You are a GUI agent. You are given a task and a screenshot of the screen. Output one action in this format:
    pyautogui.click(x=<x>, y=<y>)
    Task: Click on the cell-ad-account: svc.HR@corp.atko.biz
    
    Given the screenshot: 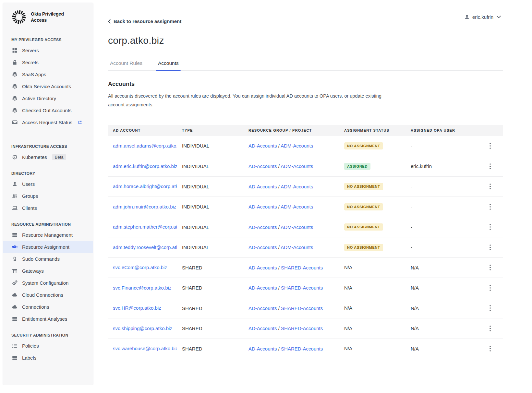 What is the action you would take?
    pyautogui.click(x=145, y=308)
    